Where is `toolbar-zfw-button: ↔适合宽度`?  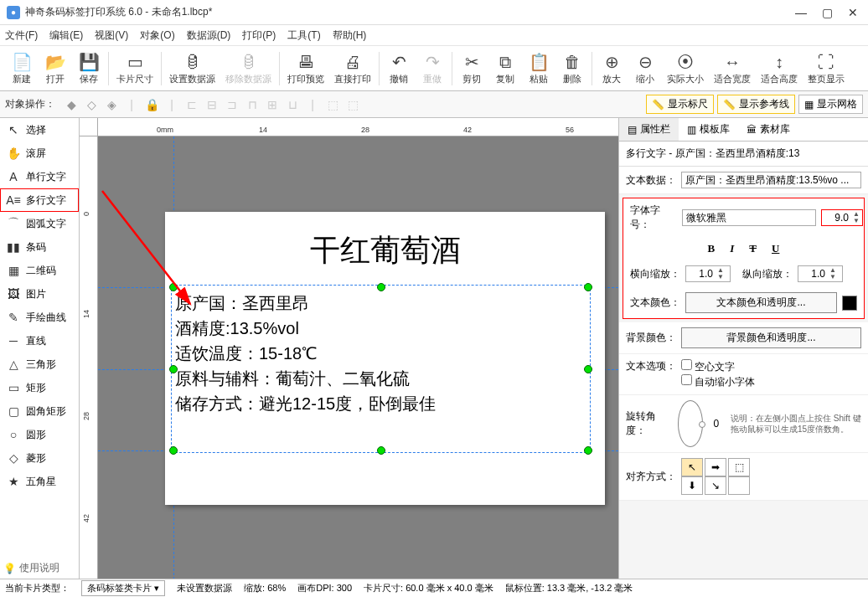 toolbar-zfw-button: ↔适合宽度 is located at coordinates (732, 69).